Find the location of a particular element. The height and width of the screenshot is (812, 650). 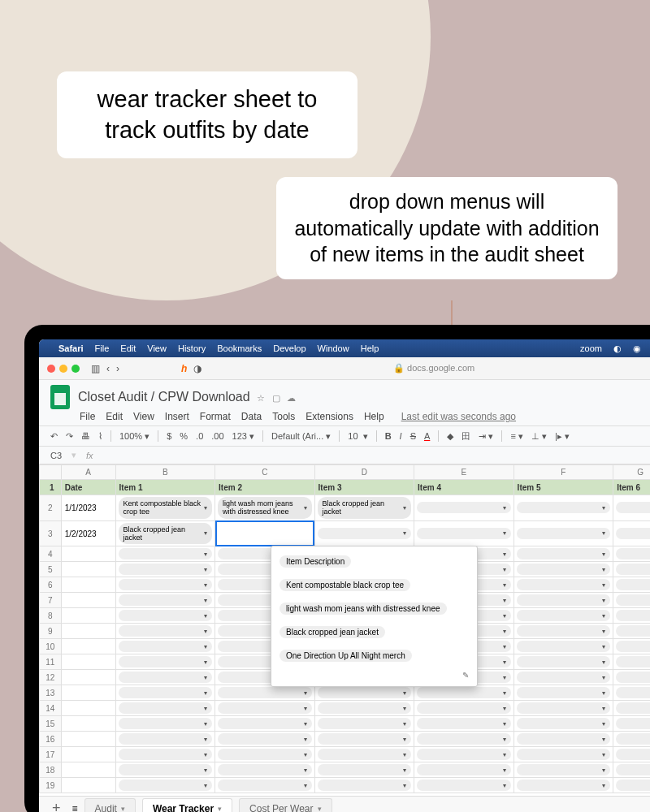

bold-btn: B is located at coordinates (388, 436).